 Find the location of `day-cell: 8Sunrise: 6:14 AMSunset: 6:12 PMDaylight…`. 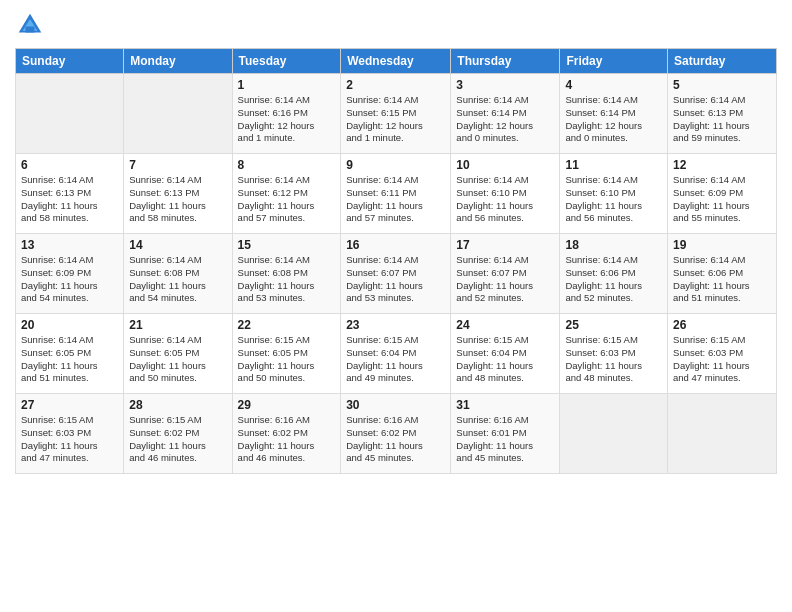

day-cell: 8Sunrise: 6:14 AMSunset: 6:12 PMDaylight… is located at coordinates (286, 194).